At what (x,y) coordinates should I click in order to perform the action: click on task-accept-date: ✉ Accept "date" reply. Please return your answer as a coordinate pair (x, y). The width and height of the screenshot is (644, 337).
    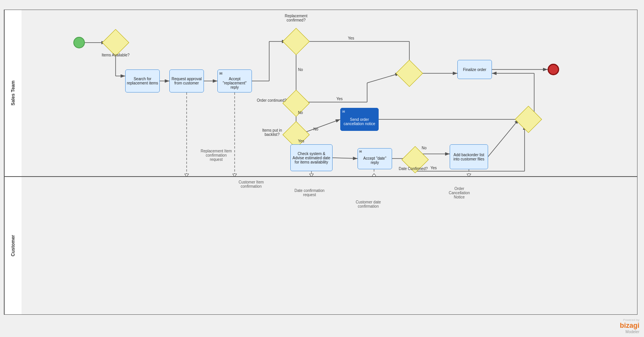
    Looking at the image, I should click on (375, 159).